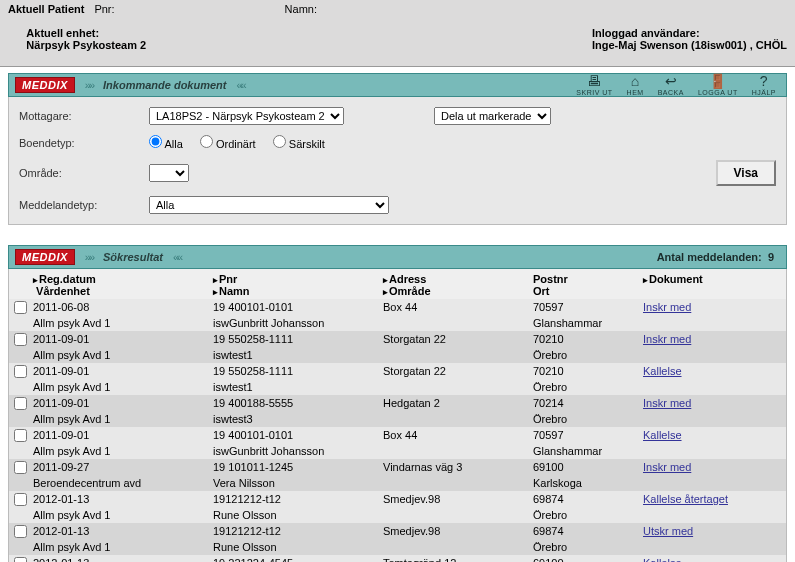 The height and width of the screenshot is (562, 795). What do you see at coordinates (166, 144) in the screenshot?
I see `boendetyp-alla: Alla` at bounding box center [166, 144].